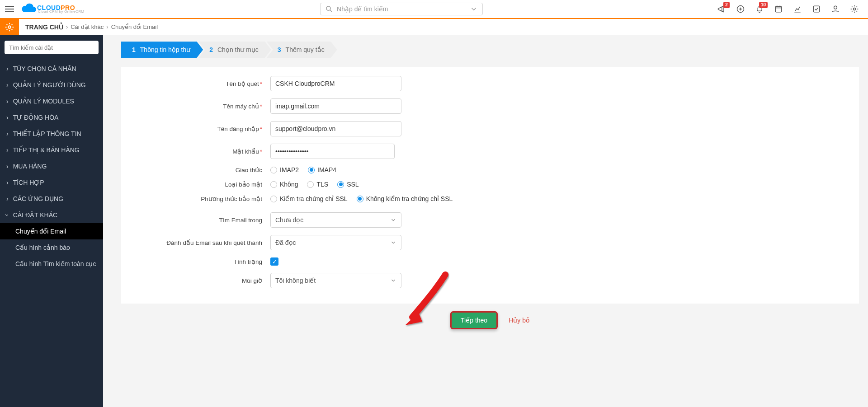 Image resolution: width=868 pixels, height=407 pixels. What do you see at coordinates (67, 27) in the screenshot?
I see `breadcrumb-sep: ›` at bounding box center [67, 27].